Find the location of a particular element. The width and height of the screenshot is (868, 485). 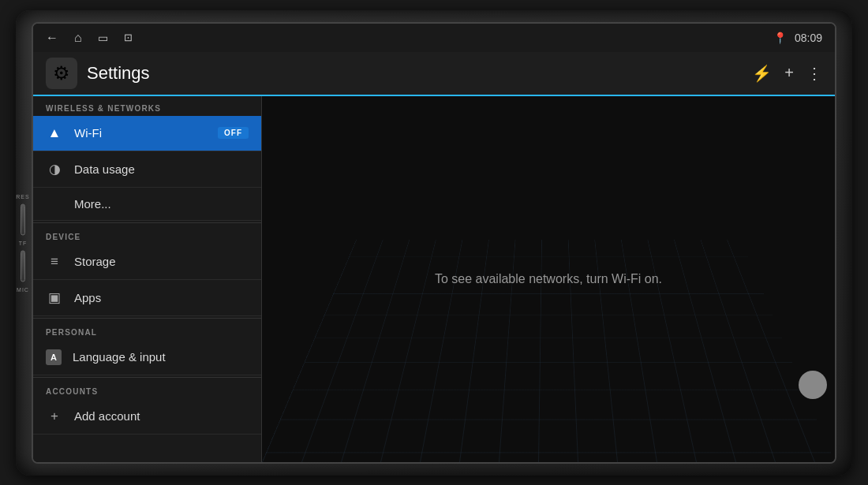

sidebar-item-more: More... is located at coordinates (147, 204).